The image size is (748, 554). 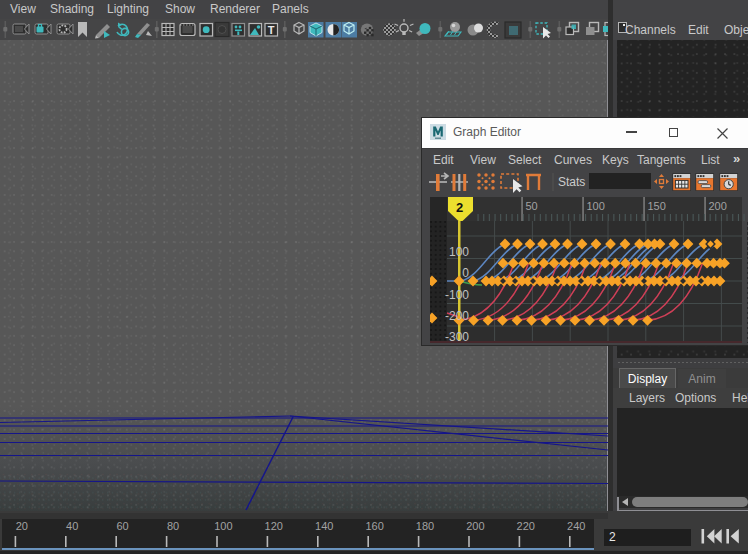 I want to click on svg-text: 80, so click(x=173, y=526).